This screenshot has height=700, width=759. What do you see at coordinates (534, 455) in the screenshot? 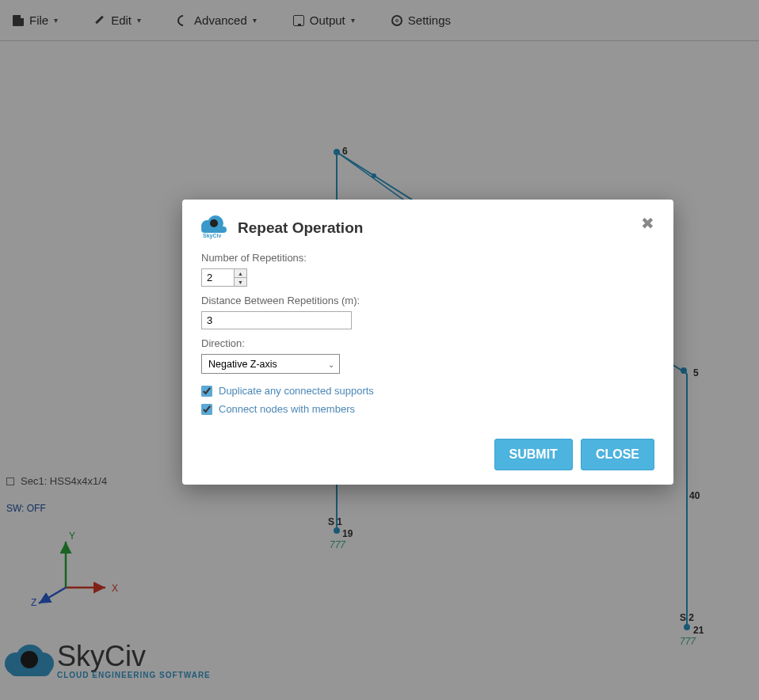
I see `submit-button: SUBMIT` at bounding box center [534, 455].